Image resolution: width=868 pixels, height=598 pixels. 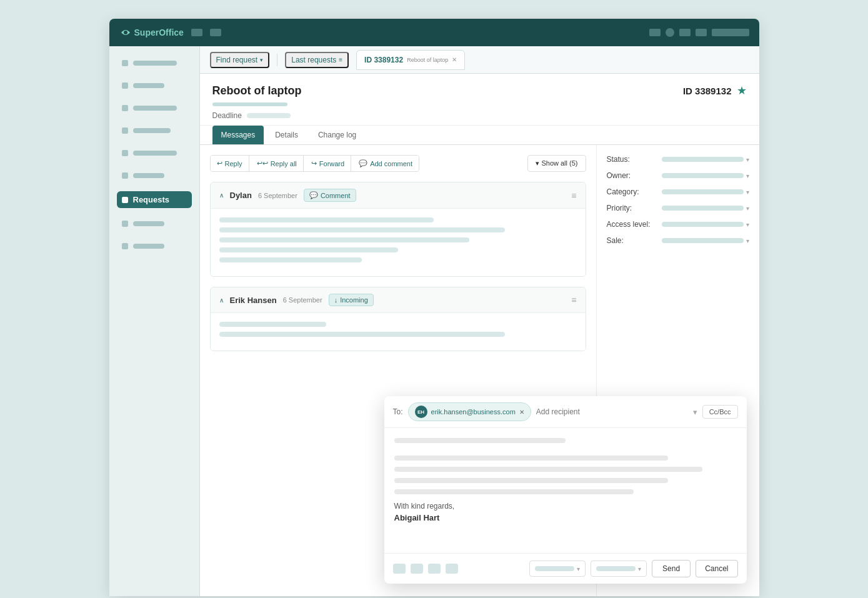 What do you see at coordinates (747, 160) in the screenshot?
I see `prop-chevron-status: ▾` at bounding box center [747, 160].